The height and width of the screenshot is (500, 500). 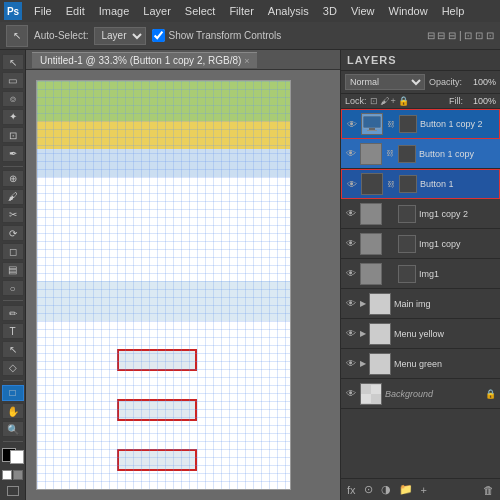 I want to click on tab-close-button: ×, so click(x=246, y=61).